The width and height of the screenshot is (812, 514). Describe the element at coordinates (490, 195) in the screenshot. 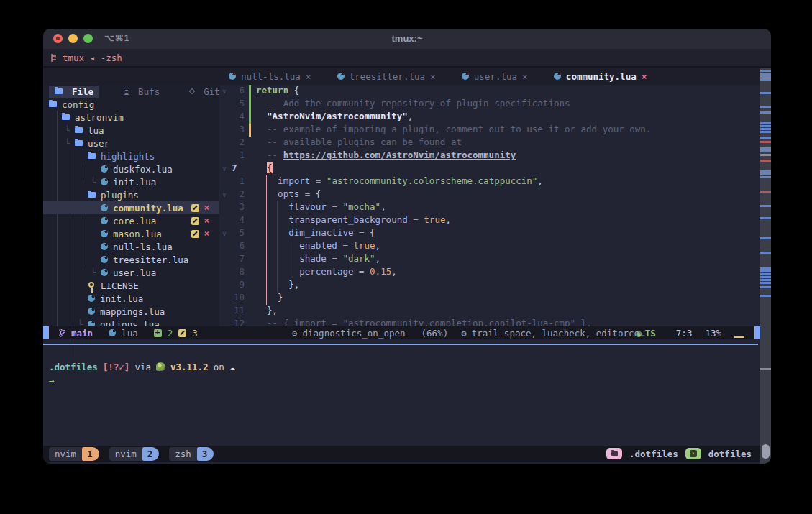

I see `code-line: ∨2 opts = {` at that location.